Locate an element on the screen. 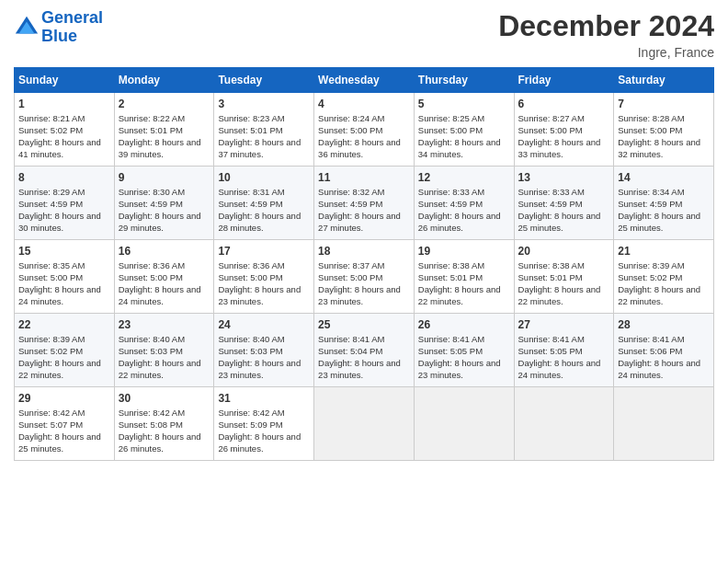 The height and width of the screenshot is (563, 728). day-info-line: Sunrise: 8:36 AM is located at coordinates (264, 267).